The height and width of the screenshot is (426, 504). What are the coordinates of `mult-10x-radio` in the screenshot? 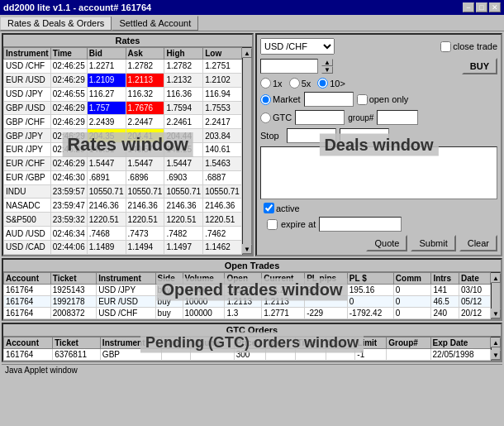 It's located at (322, 83).